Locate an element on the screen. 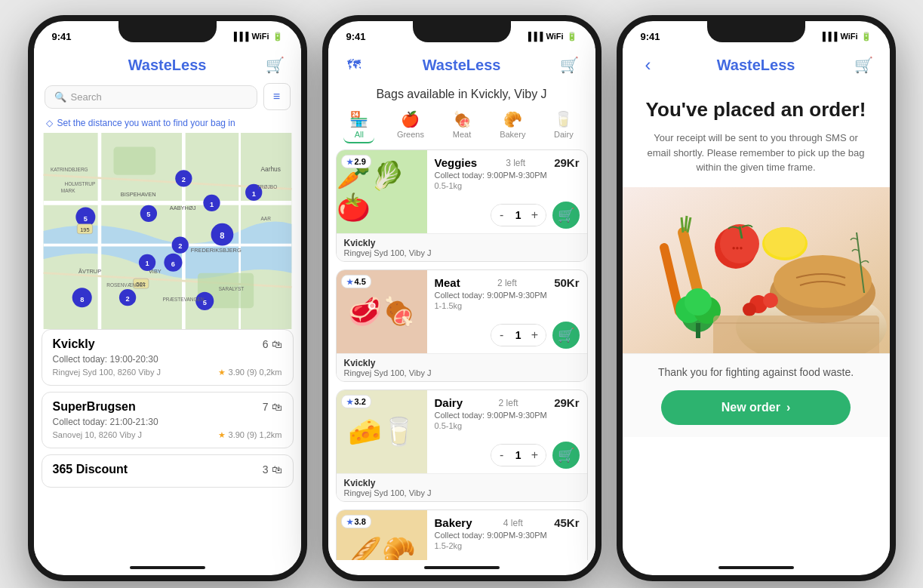 The height and width of the screenshot is (588, 923). tab-bakery: 🥐 Bakery is located at coordinates (512, 125).